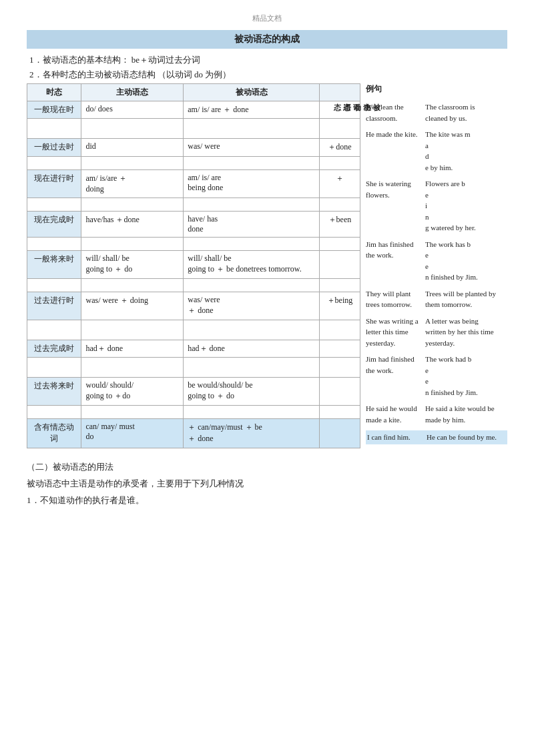  I want to click on tense-label: 一般将来时, so click(55, 265).